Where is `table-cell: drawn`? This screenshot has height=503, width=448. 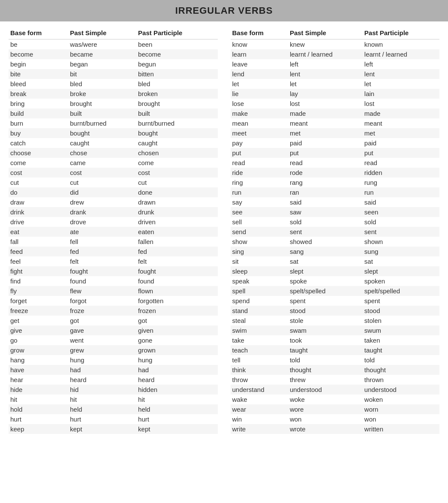
table-cell: drawn is located at coordinates (177, 202).